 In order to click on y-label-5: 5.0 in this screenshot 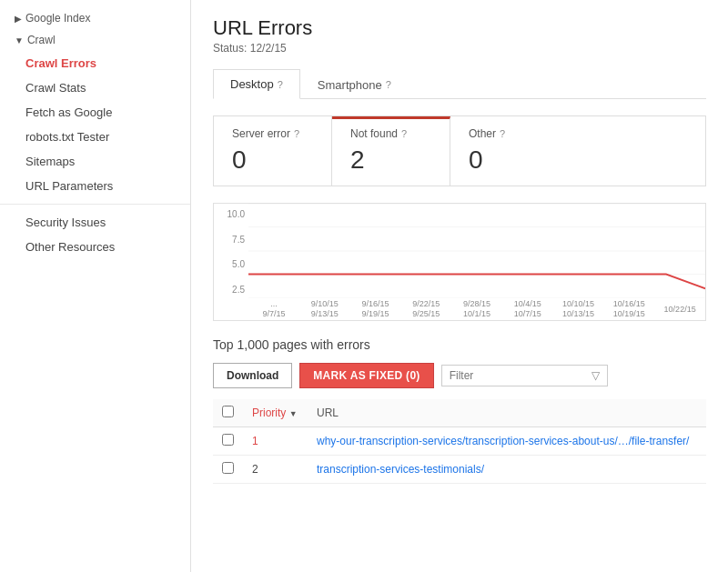, I will do `click(231, 264)`.